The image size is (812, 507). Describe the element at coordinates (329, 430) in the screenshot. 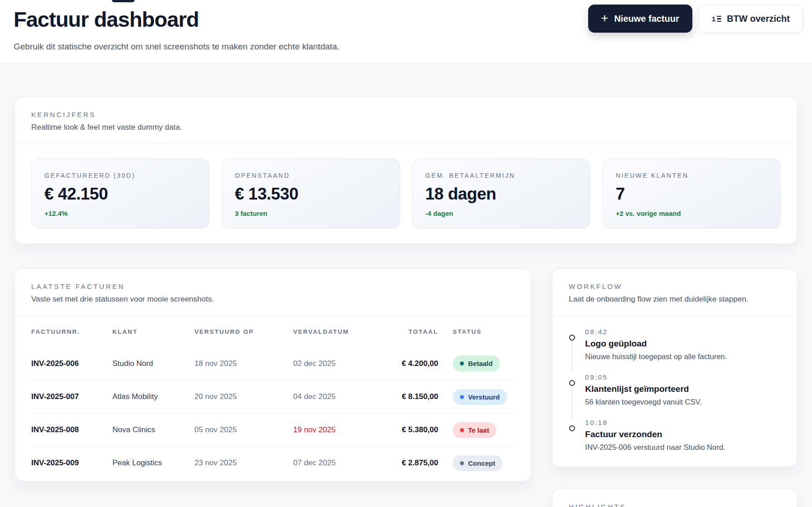

I see `invoice-due-date-overdue: 19 nov 2025` at that location.